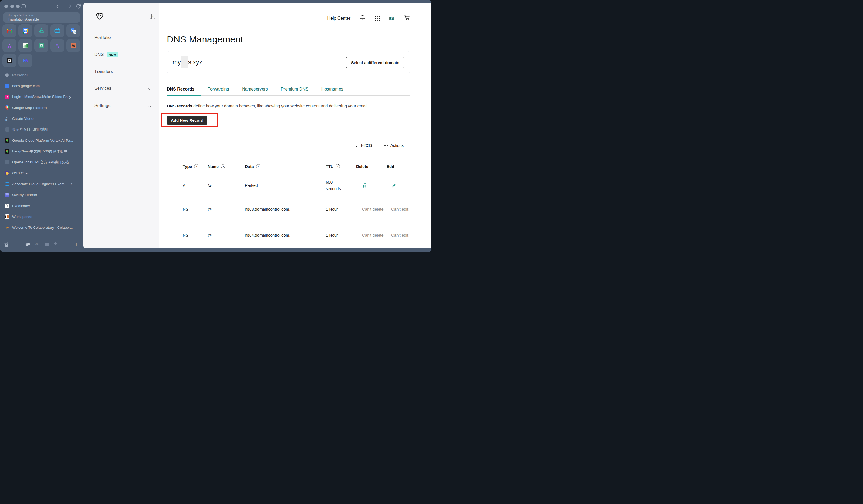 This screenshot has height=504, width=863. I want to click on domain-name: mys.xyz, so click(188, 62).